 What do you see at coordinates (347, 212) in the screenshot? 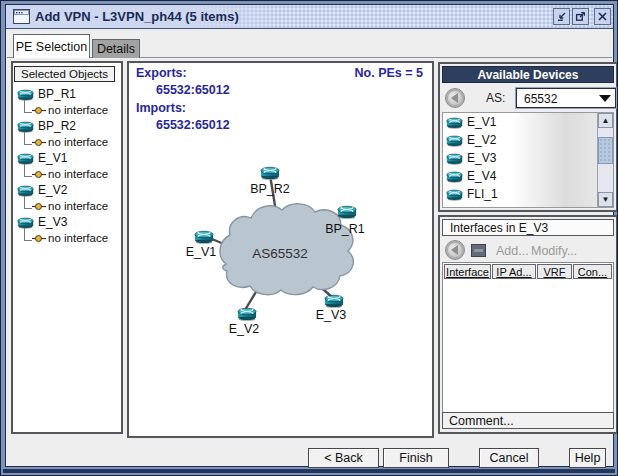
I see `node-router-bp-r1` at bounding box center [347, 212].